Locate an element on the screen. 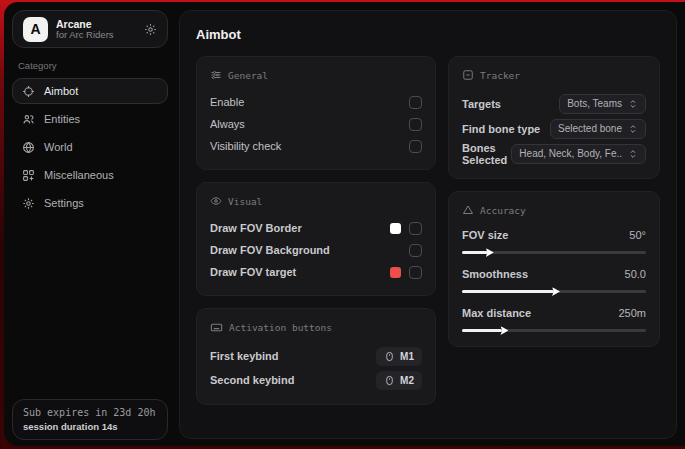 The width and height of the screenshot is (685, 449). gear-icon is located at coordinates (150, 30).